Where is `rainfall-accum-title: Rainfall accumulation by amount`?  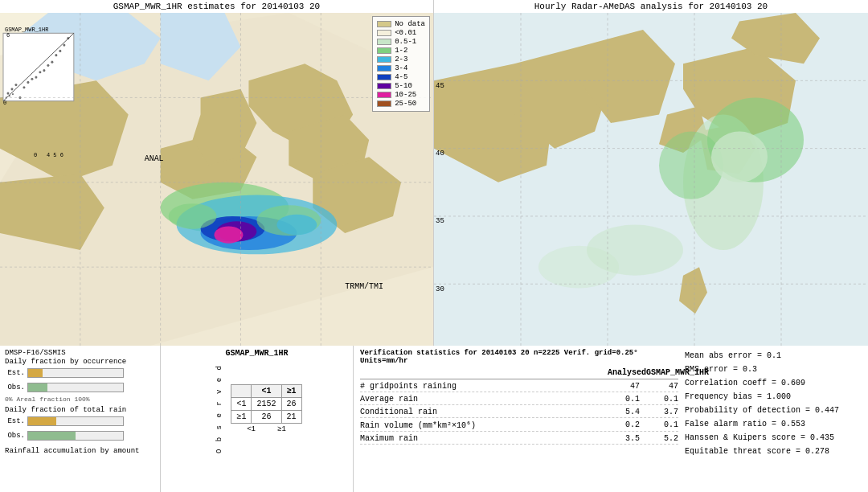
rainfall-accum-title: Rainfall accumulation by amount is located at coordinates (80, 451).